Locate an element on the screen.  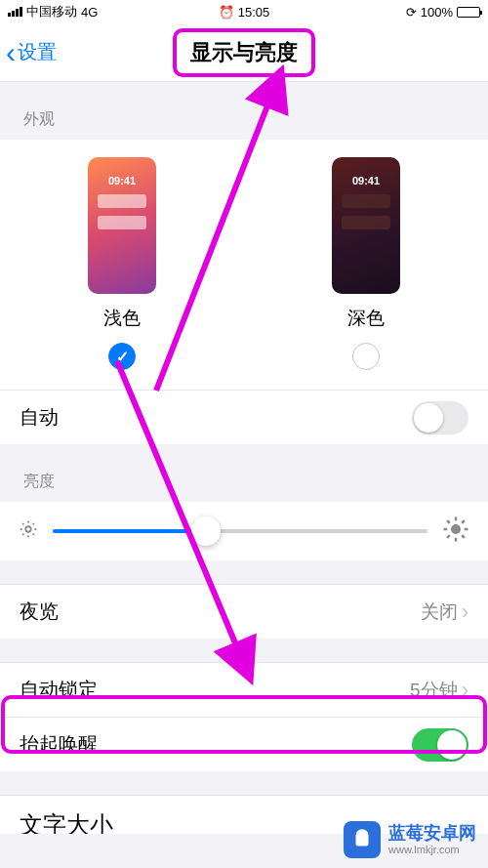
auto-label: 自动 is located at coordinates (39, 418).